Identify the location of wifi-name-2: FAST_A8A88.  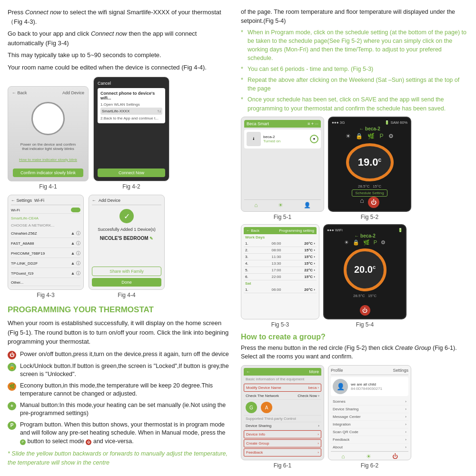
(22, 244).